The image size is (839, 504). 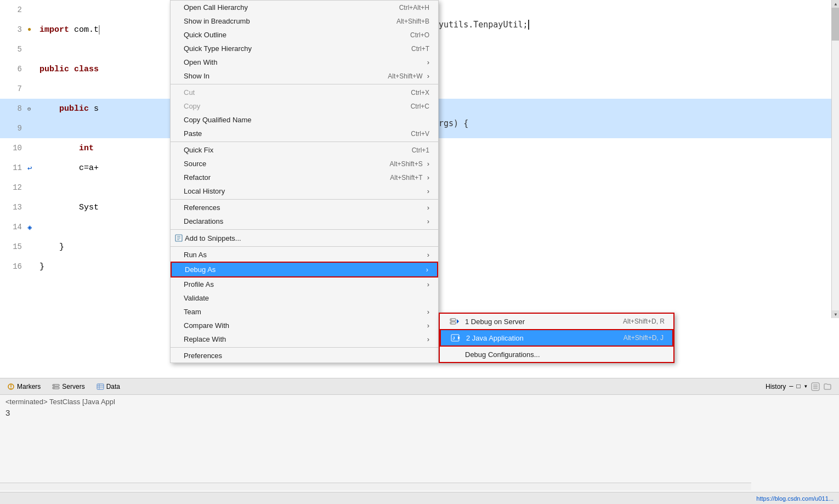 What do you see at coordinates (68, 207) in the screenshot?
I see `line-code: Syst` at bounding box center [68, 207].